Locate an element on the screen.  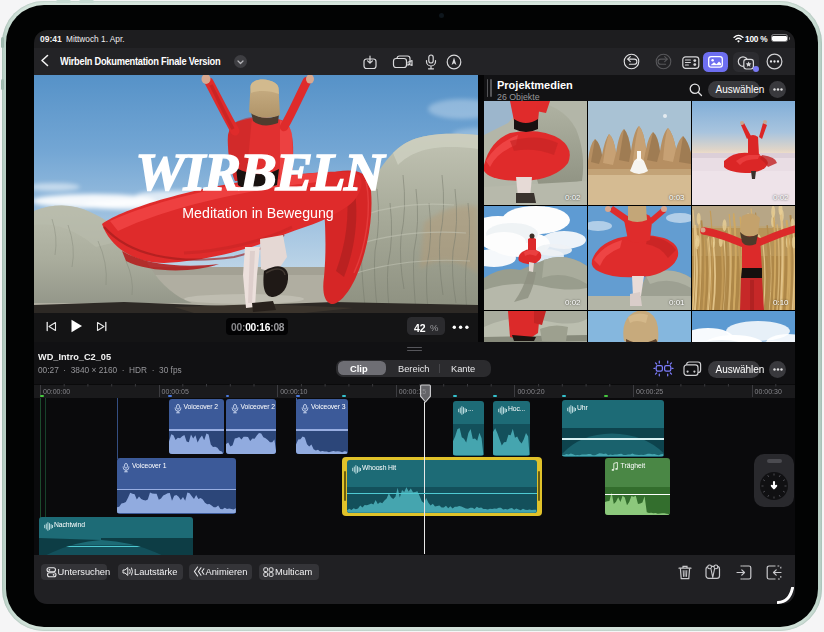
svg-text: Meditation in Bewegung is located at coordinates (258, 213).